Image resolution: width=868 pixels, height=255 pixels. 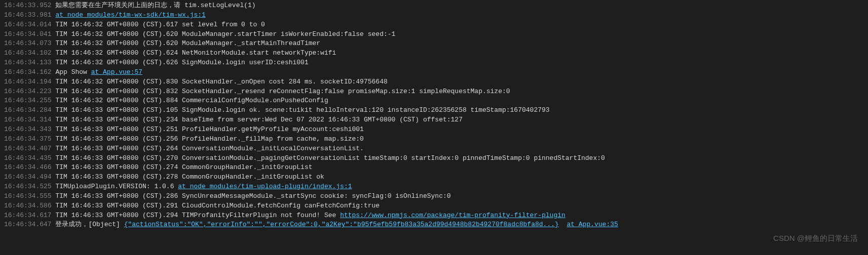 What do you see at coordinates (434, 140) in the screenshot?
I see `log-line: 16:46:34.375 TIM 16:46:33 GMT+0800 (CST)…` at bounding box center [434, 140].